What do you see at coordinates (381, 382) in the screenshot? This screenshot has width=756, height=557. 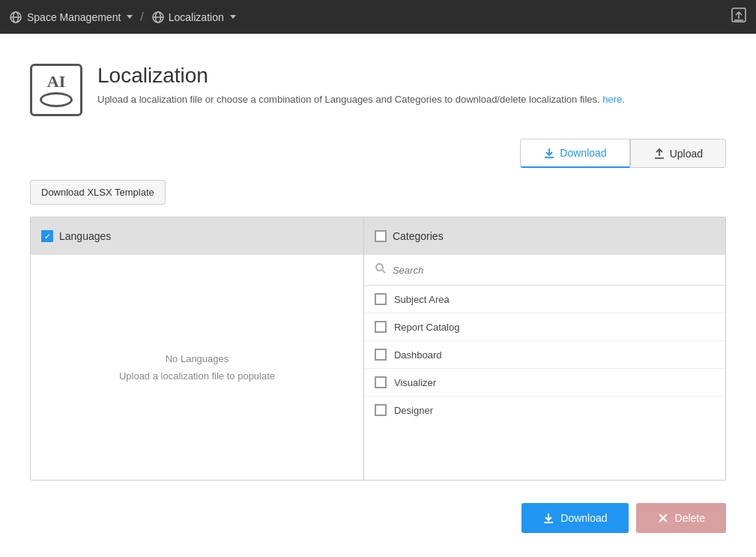 I see `visualizer-checkbox` at bounding box center [381, 382].